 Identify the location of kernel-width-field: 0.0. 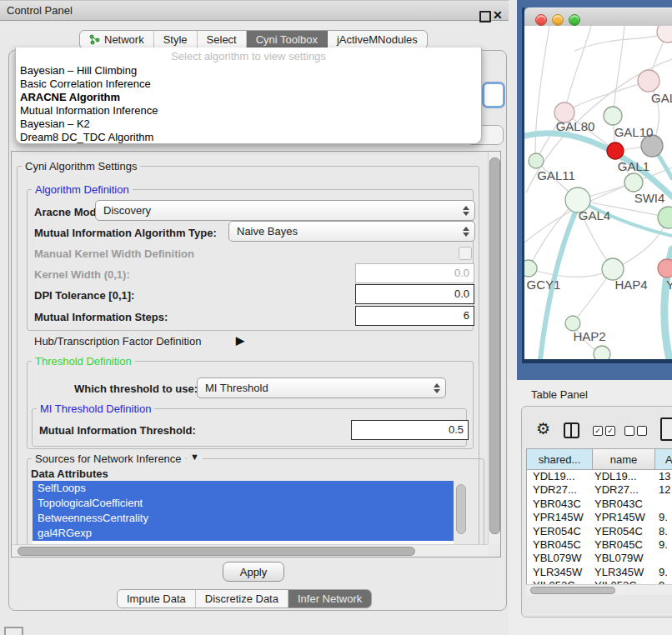
(415, 273).